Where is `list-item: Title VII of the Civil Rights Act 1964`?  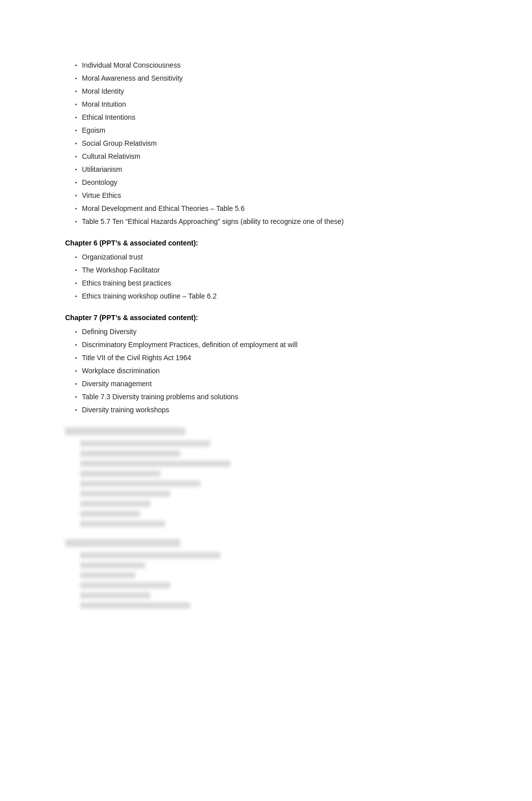
list-item: Title VII of the Civil Rights Act 1964 is located at coordinates (271, 358).